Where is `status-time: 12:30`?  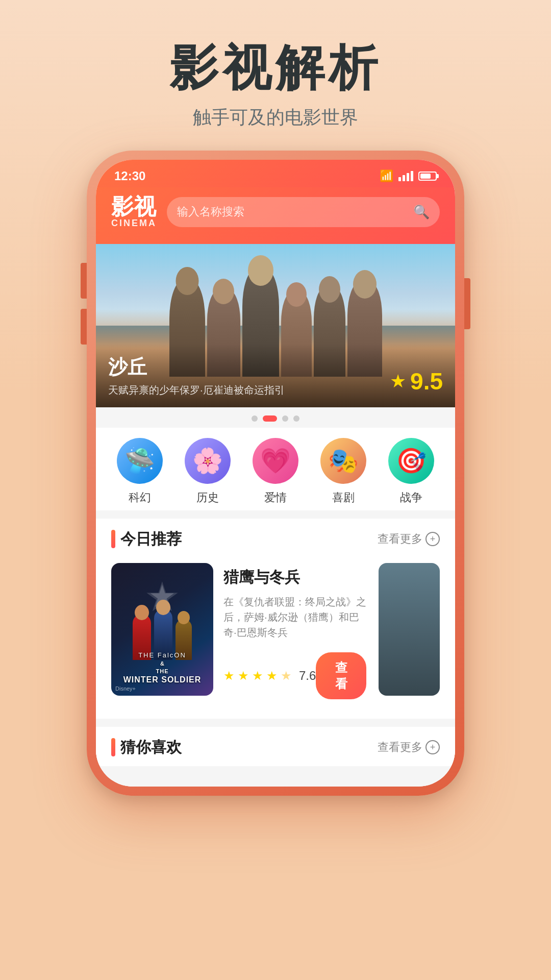 status-time: 12:30 is located at coordinates (130, 176).